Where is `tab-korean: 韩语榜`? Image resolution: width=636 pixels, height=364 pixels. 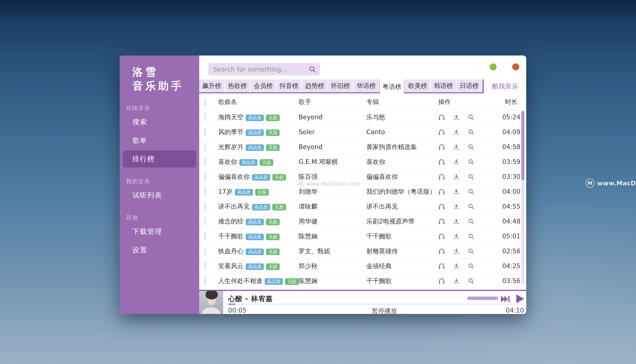
tab-korean: 韩语榜 is located at coordinates (444, 86).